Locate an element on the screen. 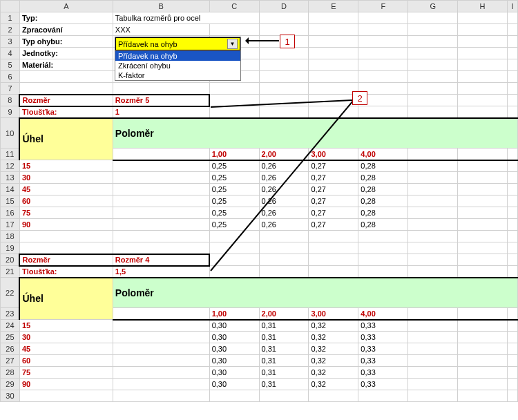  row-header: 19 is located at coordinates (10, 249).